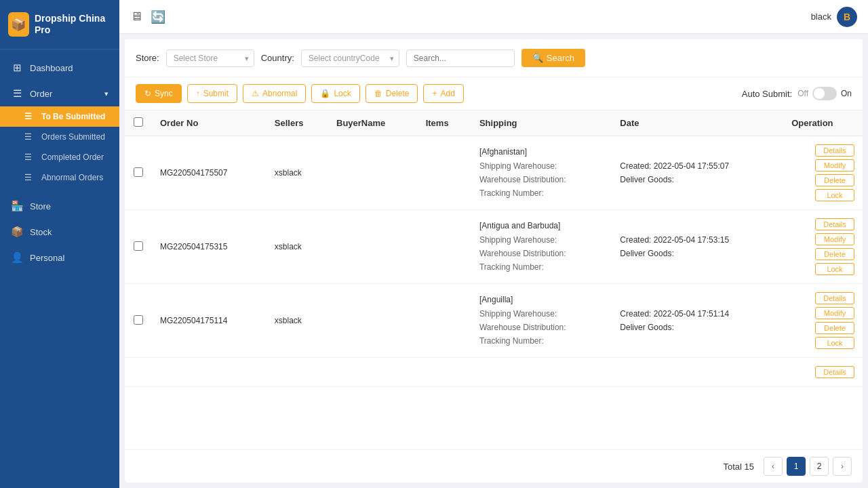  Describe the element at coordinates (821, 16) in the screenshot. I see `user-name: black` at that location.